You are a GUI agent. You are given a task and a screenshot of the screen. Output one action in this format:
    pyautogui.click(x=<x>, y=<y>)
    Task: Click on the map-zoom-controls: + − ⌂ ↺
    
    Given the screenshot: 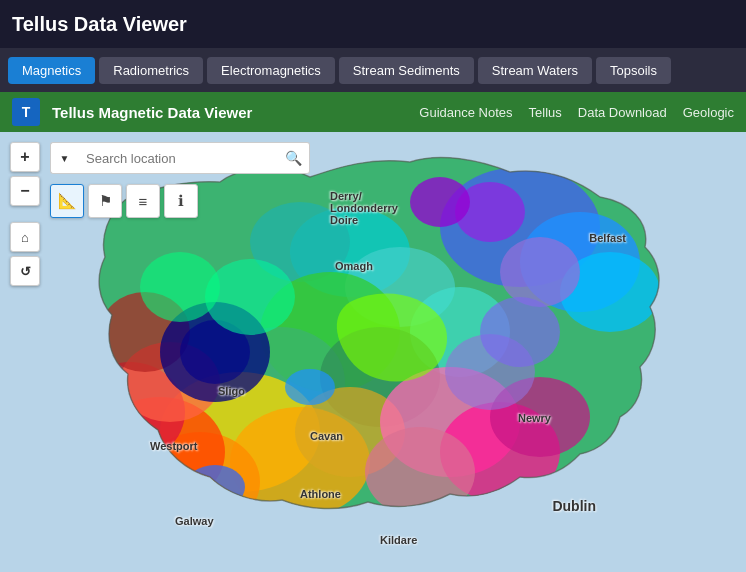 What is the action you would take?
    pyautogui.click(x=25, y=214)
    